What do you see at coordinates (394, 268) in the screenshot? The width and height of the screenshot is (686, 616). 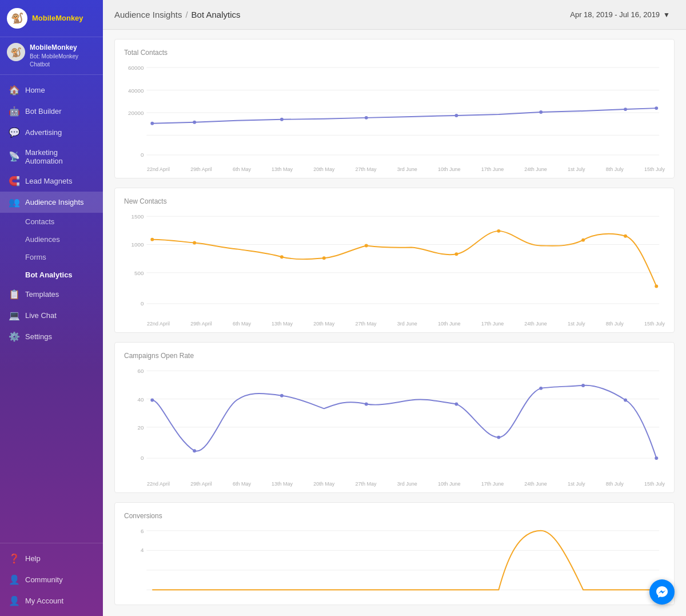 I see `new-contacts-chart: 1500 1000 500 0` at bounding box center [394, 268].